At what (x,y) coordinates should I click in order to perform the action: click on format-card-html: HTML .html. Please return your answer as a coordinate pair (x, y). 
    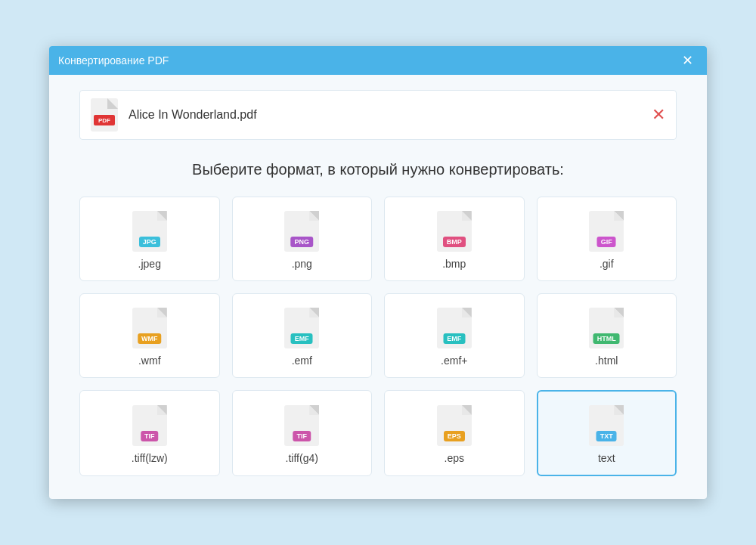
    Looking at the image, I should click on (607, 336).